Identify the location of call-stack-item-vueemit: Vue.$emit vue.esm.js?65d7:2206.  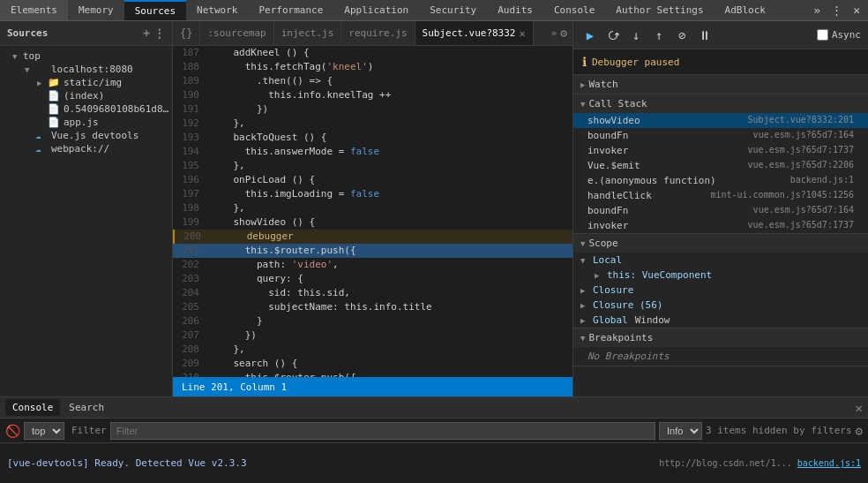
(721, 166).